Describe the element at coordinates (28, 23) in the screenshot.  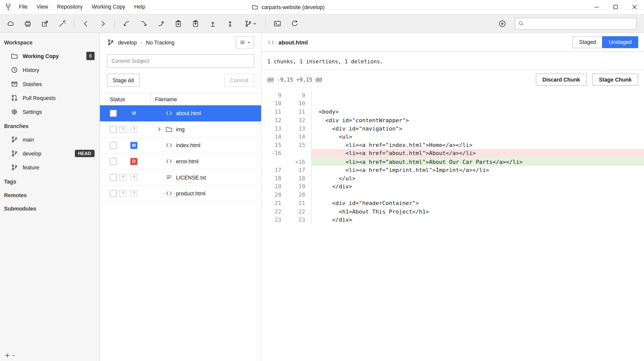
I see `print-button` at that location.